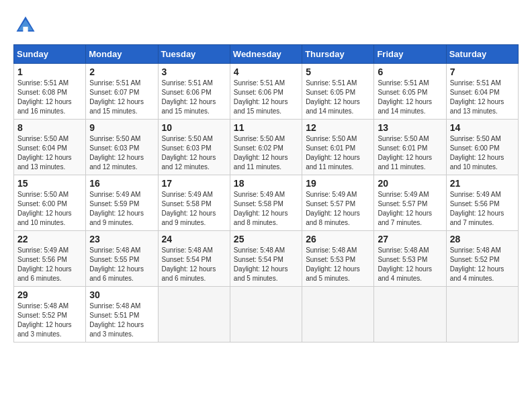  Describe the element at coordinates (50, 239) in the screenshot. I see `day-number: 22` at that location.